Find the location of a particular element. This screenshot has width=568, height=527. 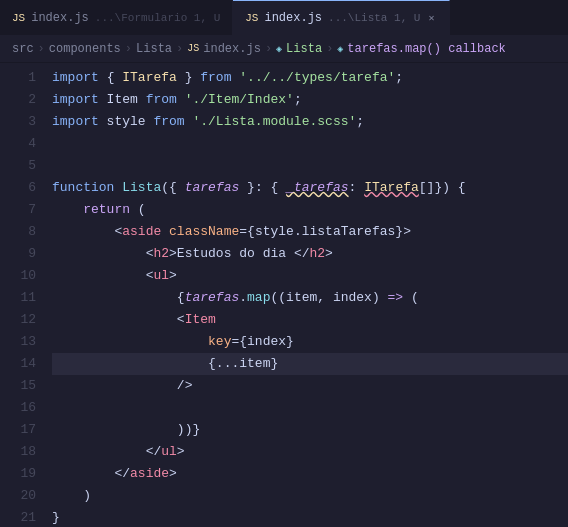

bc-src: src is located at coordinates (23, 49).